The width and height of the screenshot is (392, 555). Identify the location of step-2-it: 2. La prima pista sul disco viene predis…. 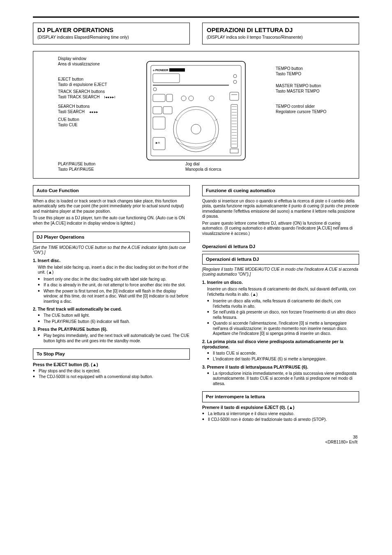
(281, 344).